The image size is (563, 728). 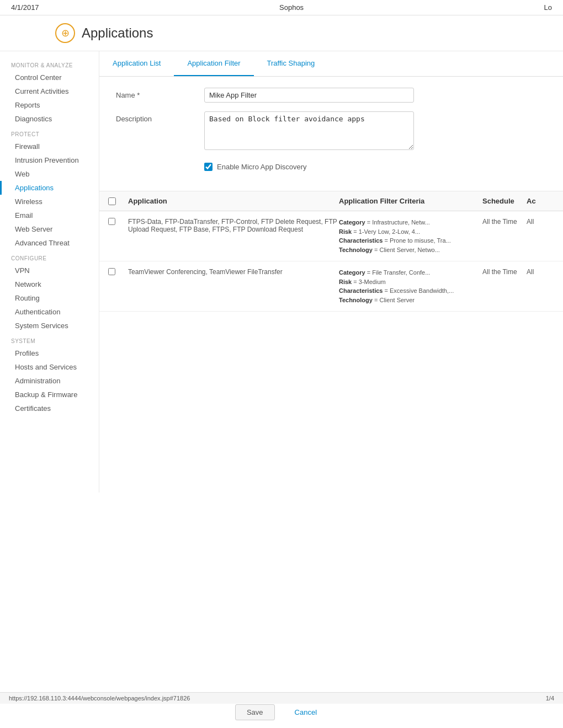 I want to click on sidebar-item-web: Web, so click(x=50, y=174).